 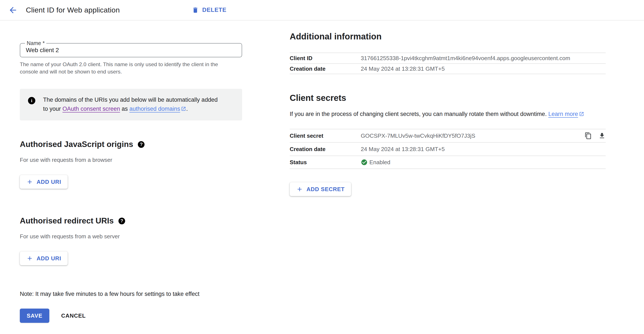 What do you see at coordinates (158, 109) in the screenshot?
I see `authorised-domains-link: authorised domains` at bounding box center [158, 109].